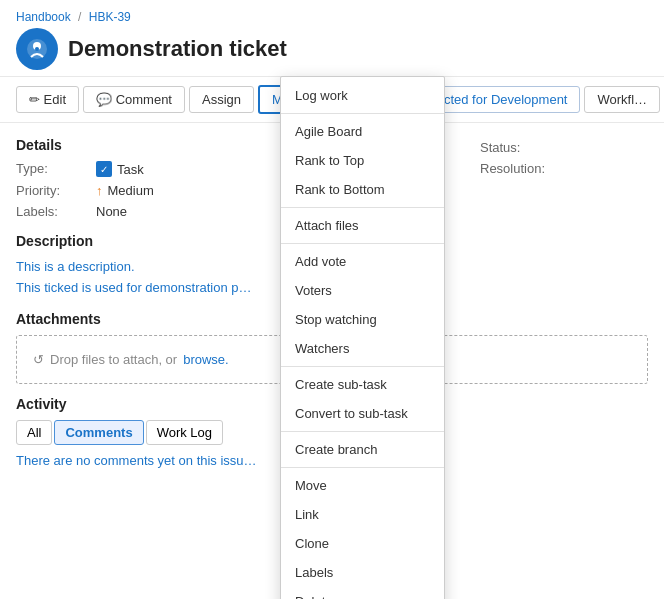 This screenshot has height=599, width=664. What do you see at coordinates (131, 190) in the screenshot?
I see `priority-text: Medium` at bounding box center [131, 190].